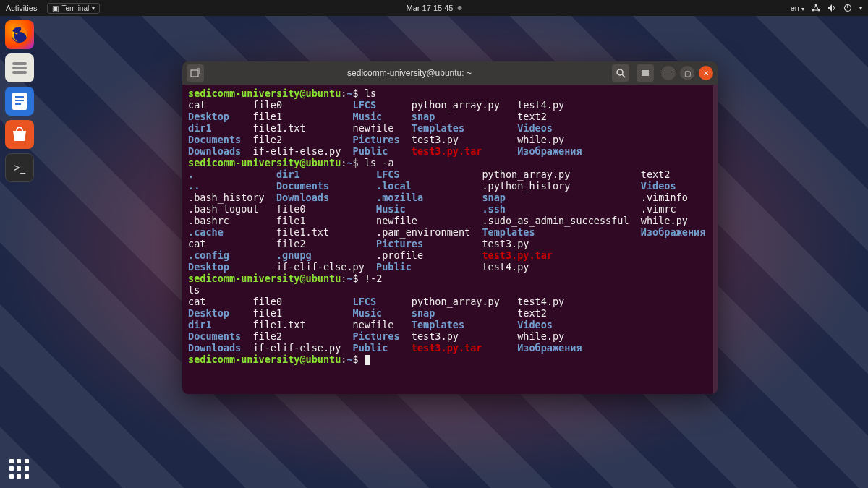 This screenshot has height=488, width=868. I want to click on close-icon: ✕, so click(706, 74).